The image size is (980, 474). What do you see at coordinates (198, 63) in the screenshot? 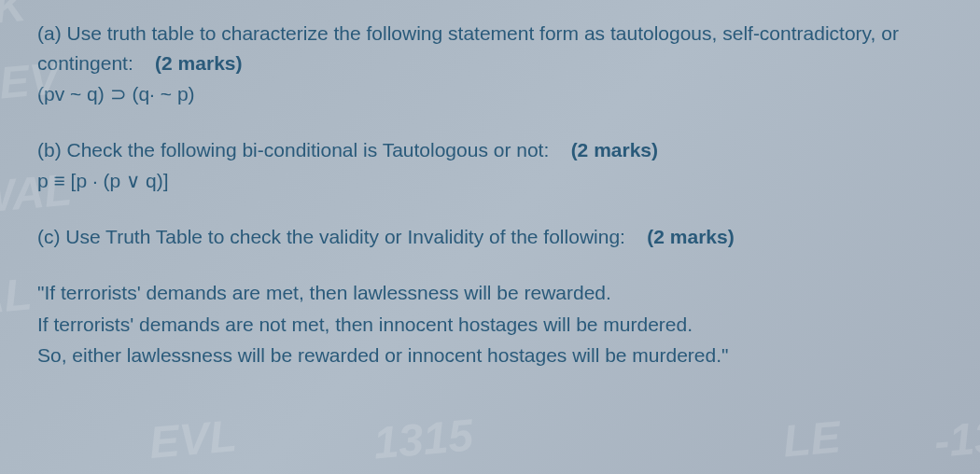
I see `question-a-marks-value: (2 marks)` at bounding box center [198, 63].